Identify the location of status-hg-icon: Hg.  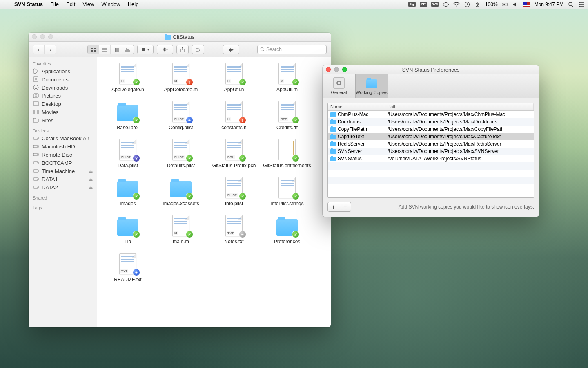
(412, 4).